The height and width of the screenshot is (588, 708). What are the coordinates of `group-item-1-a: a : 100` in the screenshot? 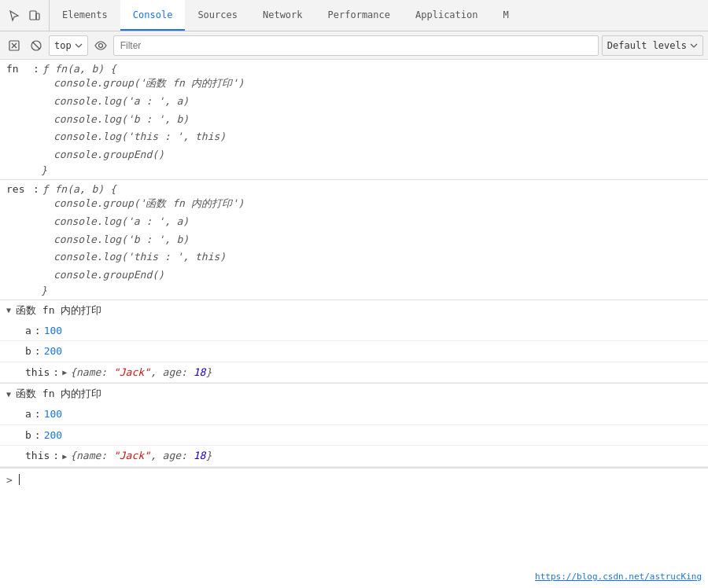 It's located at (354, 332).